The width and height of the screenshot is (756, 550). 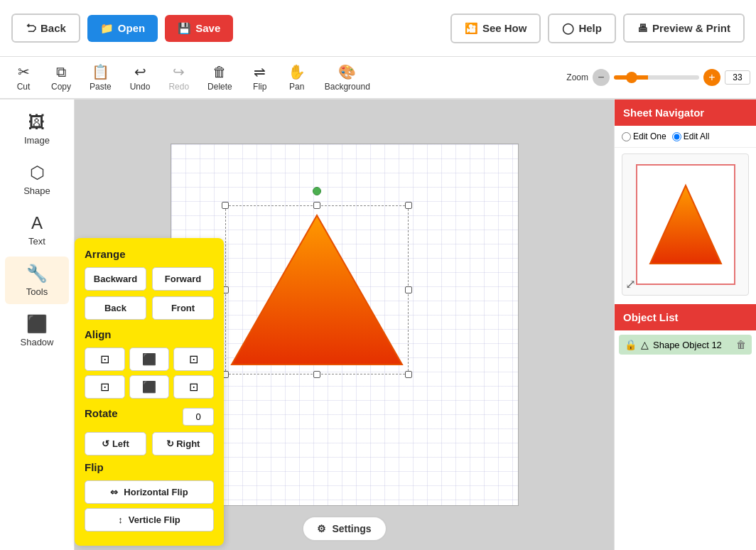 What do you see at coordinates (101, 77) in the screenshot?
I see `paste-tool: 📋 Paste` at bounding box center [101, 77].